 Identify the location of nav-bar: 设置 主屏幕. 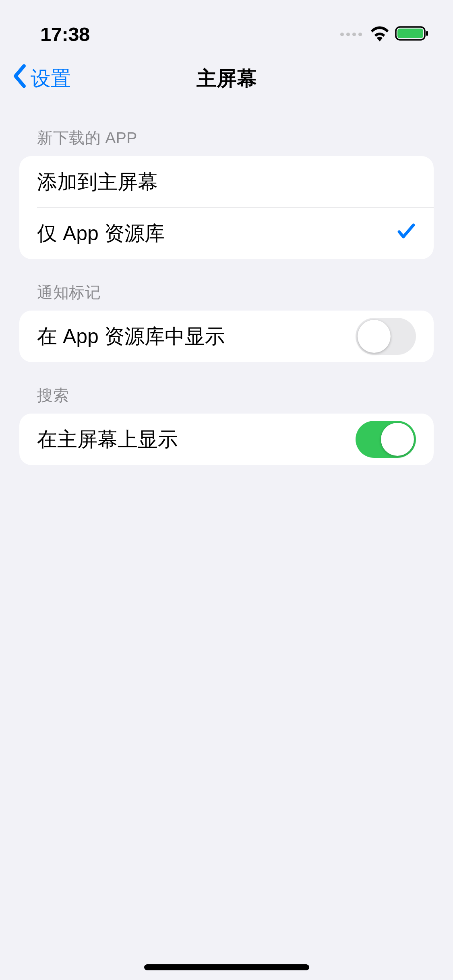
(226, 78).